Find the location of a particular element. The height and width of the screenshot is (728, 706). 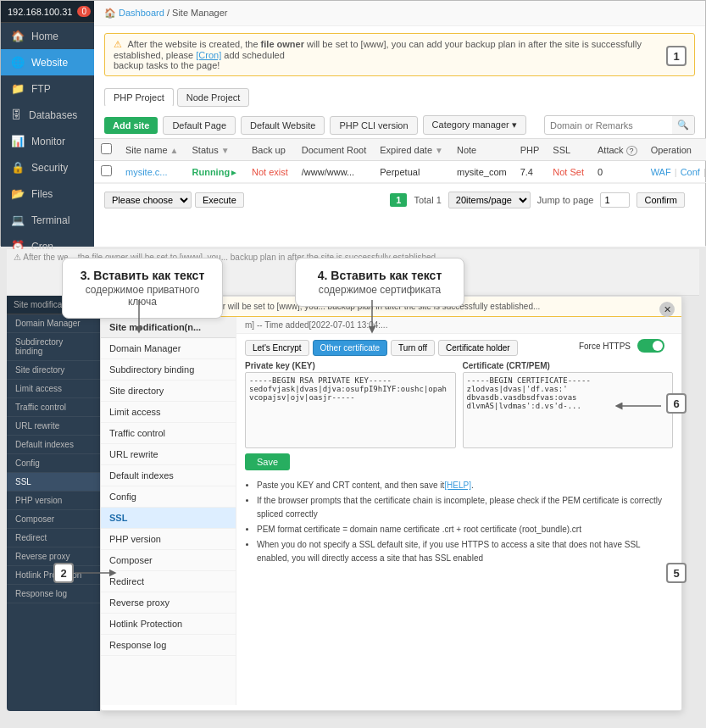

save-button: Save is located at coordinates (268, 462).